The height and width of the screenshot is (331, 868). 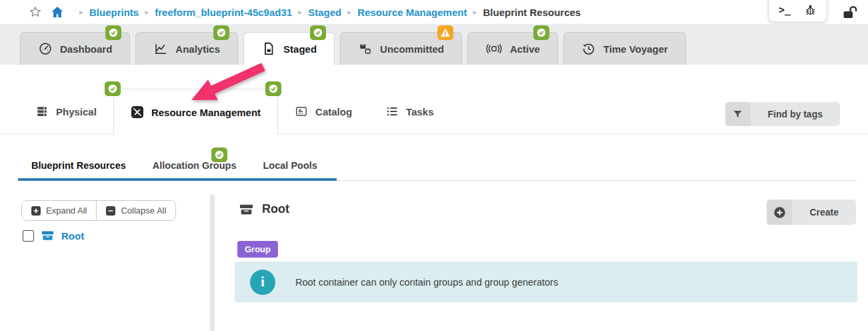 What do you see at coordinates (263, 282) in the screenshot?
I see `info-icon: i` at bounding box center [263, 282].